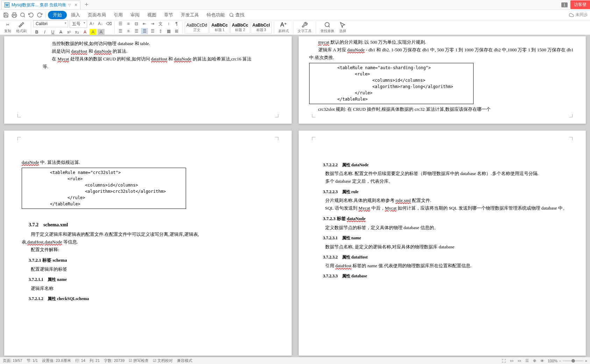  I want to click on font-name-select: Calibri, so click(51, 24).